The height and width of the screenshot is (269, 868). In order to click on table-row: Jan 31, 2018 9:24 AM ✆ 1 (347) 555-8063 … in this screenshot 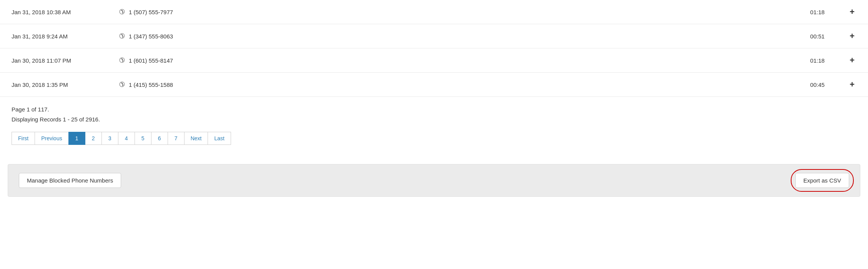, I will do `click(434, 36)`.